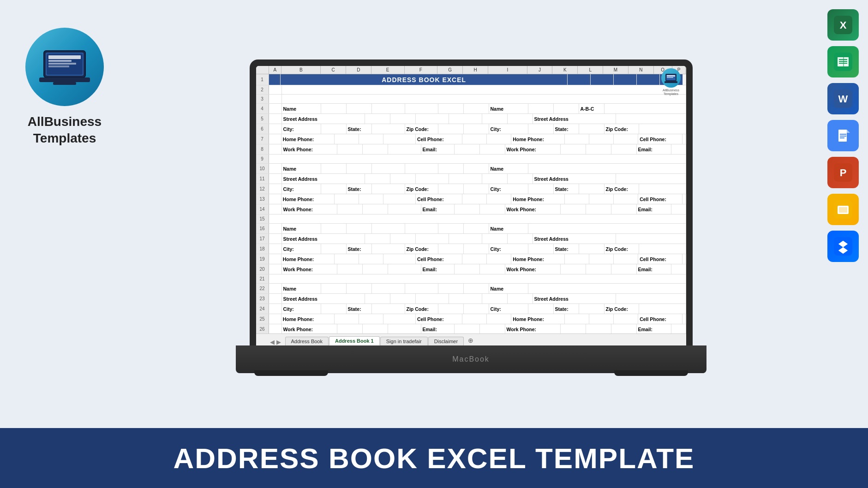  I want to click on col-header-i: I, so click(508, 70).